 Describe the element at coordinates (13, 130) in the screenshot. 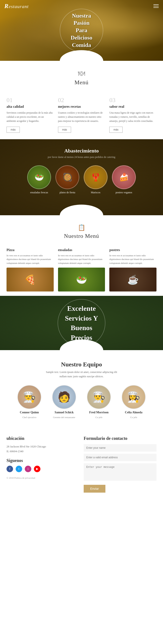

I see `feature-btn-1: más` at that location.